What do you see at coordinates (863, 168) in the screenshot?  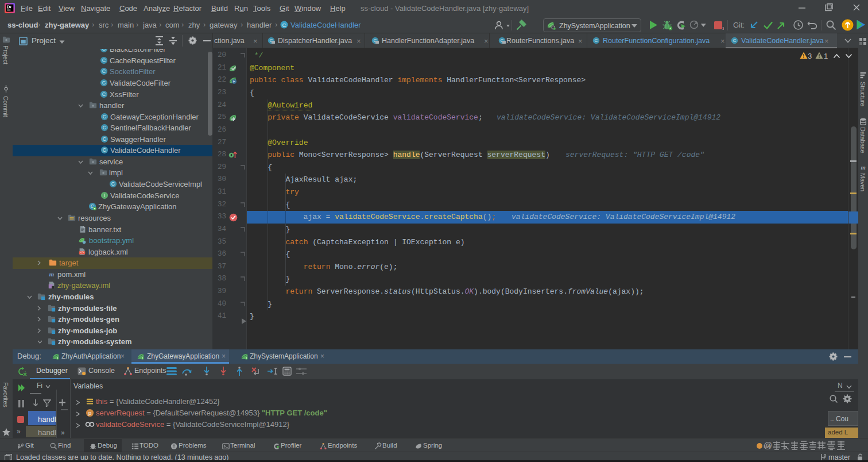 I see `svg-text: m` at bounding box center [863, 168].